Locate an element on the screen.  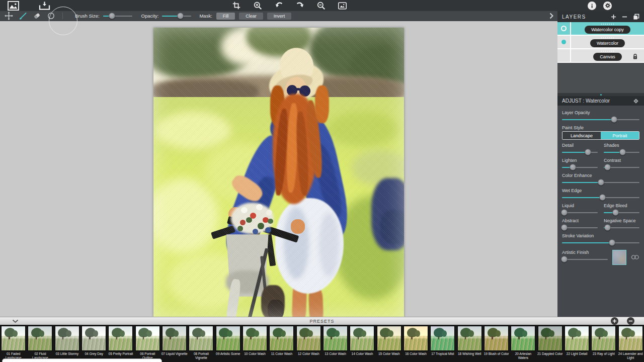
layer-row-canvas: Canvas is located at coordinates (601, 56).